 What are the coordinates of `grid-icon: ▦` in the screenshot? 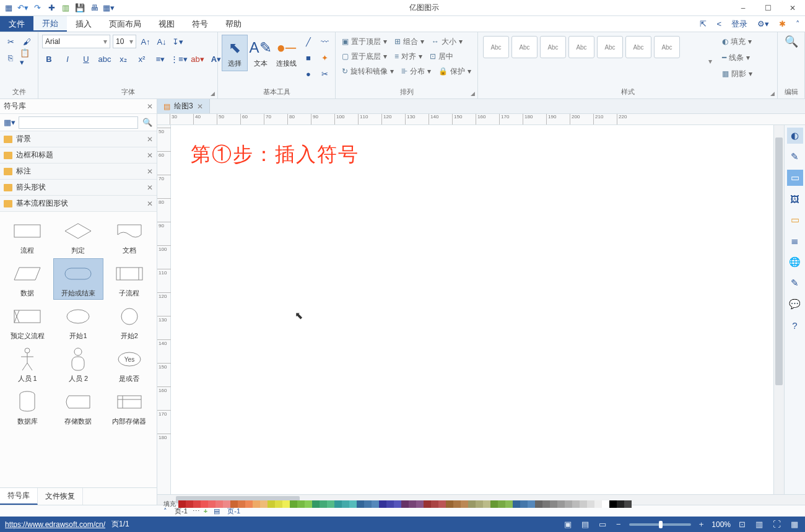 It's located at (794, 524).